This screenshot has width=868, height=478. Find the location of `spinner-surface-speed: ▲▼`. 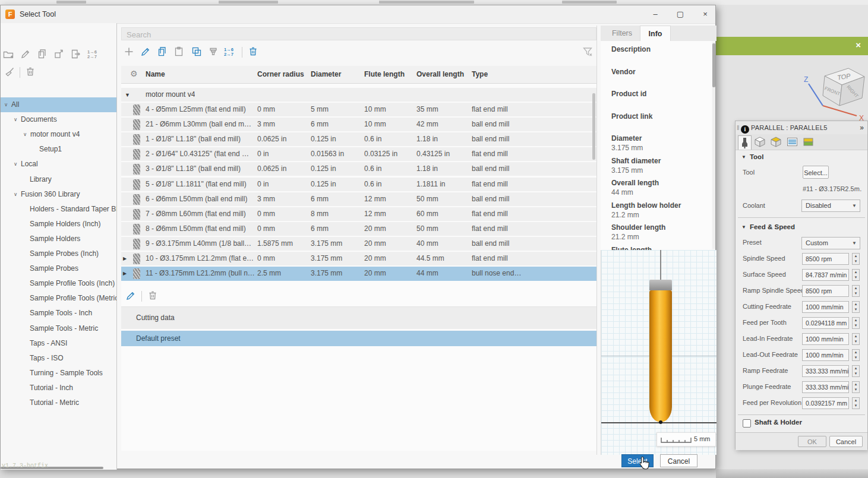

spinner-surface-speed: ▲▼ is located at coordinates (856, 275).